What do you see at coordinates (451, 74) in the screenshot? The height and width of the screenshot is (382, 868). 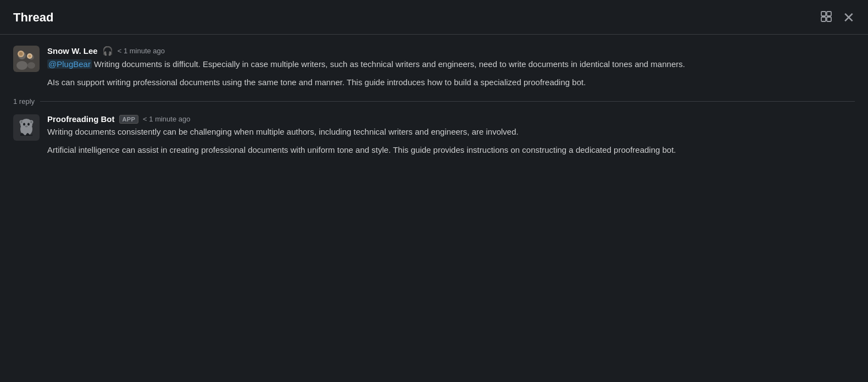 I see `original-message-text: @PlugBear Writing documents is difficult…` at bounding box center [451, 74].